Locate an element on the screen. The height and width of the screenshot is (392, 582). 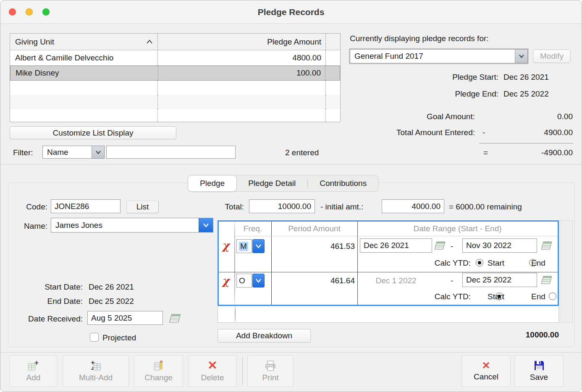
remaining-text: = 6000.00 remaining is located at coordinates (485, 207).